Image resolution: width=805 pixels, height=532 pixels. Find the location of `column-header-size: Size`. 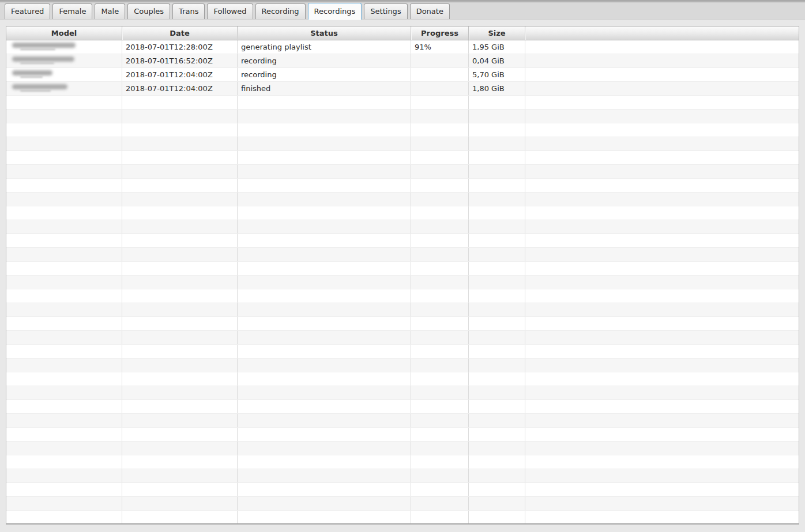

column-header-size: Size is located at coordinates (497, 33).